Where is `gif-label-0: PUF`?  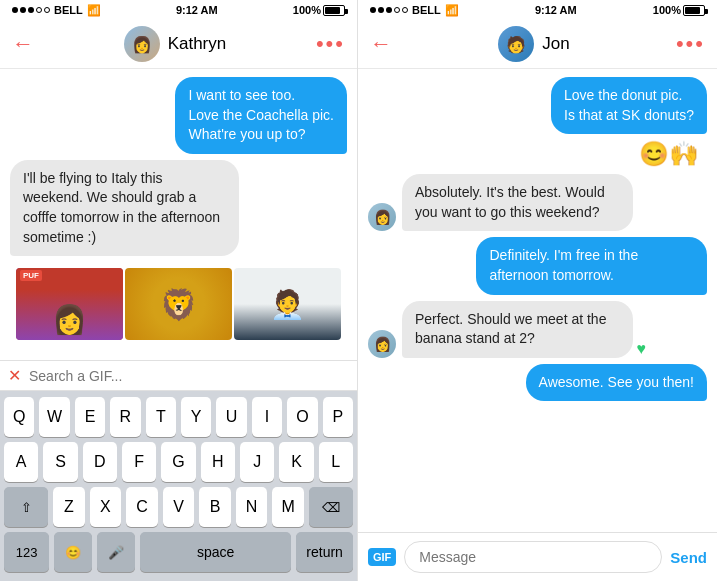 gif-label-0: PUF is located at coordinates (31, 276).